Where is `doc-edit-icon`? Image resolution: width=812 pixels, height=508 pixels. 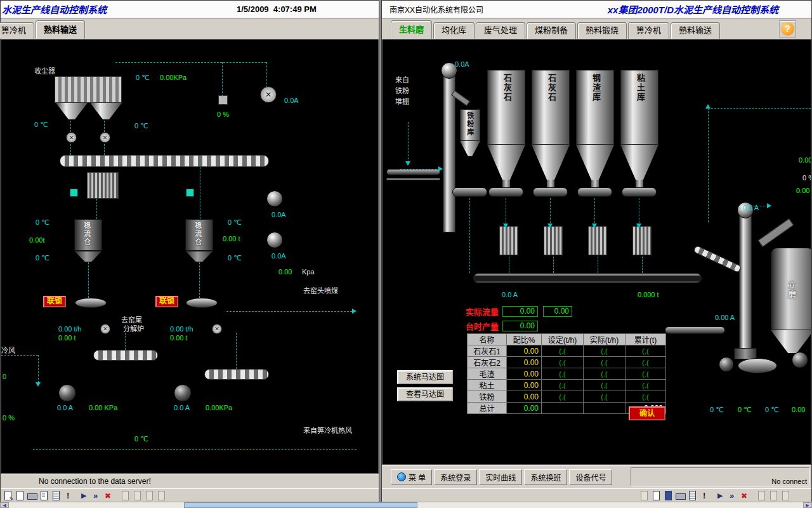 doc-edit-icon is located at coordinates (8, 495).